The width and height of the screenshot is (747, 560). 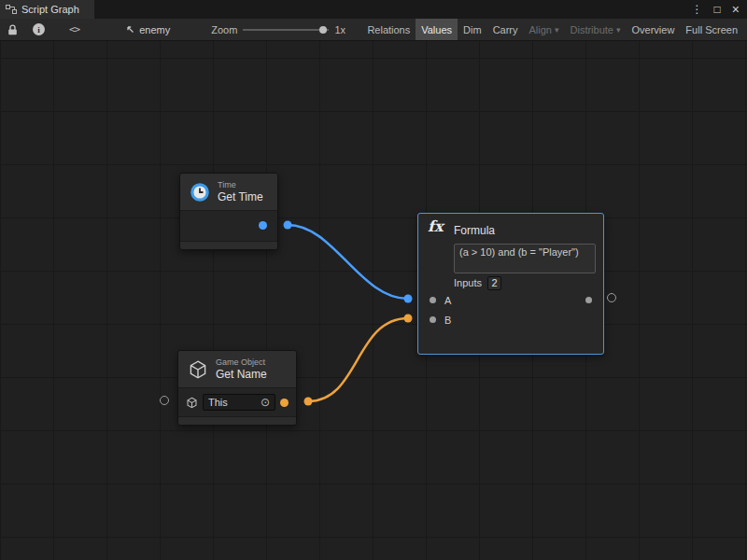 I want to click on port-get-name-target-hollow, so click(x=164, y=400).